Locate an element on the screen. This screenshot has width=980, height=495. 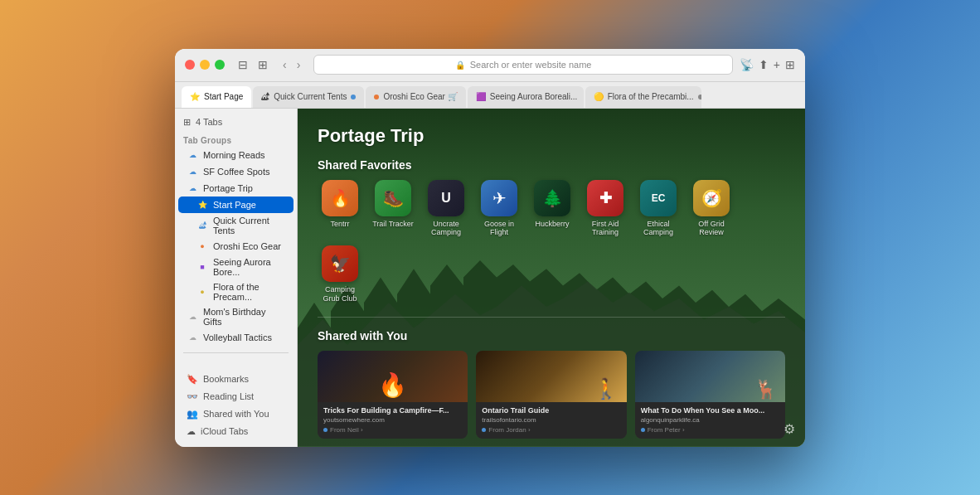
sidebar-item-moms-birthday: ☁ Mom's Birthday Gifts is located at coordinates (235, 317).